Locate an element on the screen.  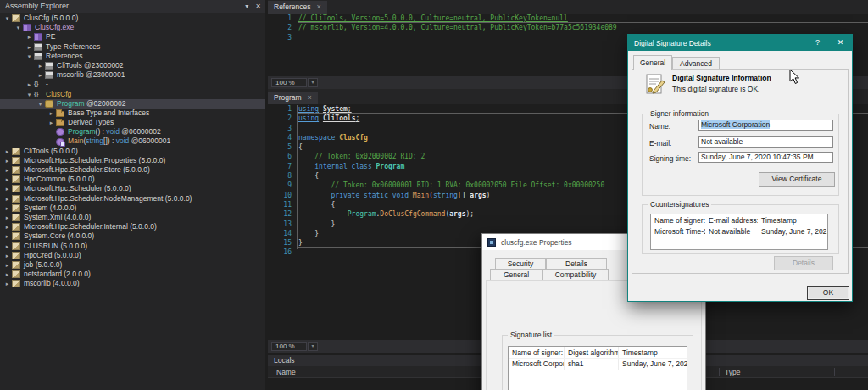
tree-item: ▸Microsoft.Hpc.Scheduler.Store (5.0.0.0) is located at coordinates (132, 170).